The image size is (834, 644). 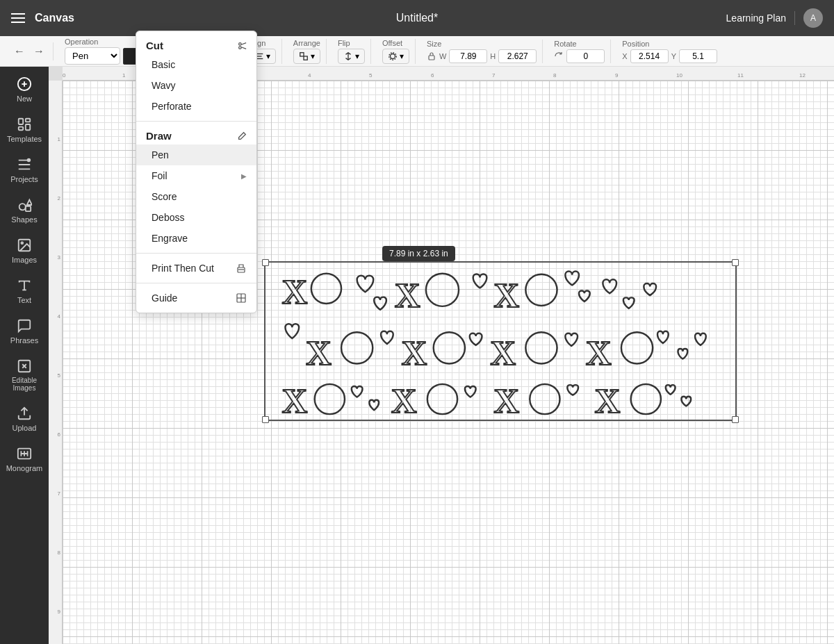 I want to click on dropdown-item-print-then-cut: Print Then Cut, so click(x=196, y=268).